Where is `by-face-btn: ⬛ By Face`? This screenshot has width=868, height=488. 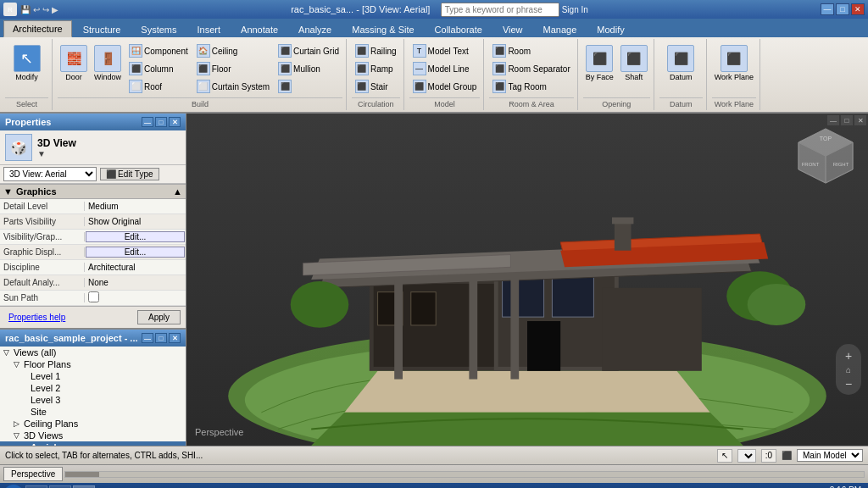
by-face-btn: ⬛ By Face is located at coordinates (600, 63).